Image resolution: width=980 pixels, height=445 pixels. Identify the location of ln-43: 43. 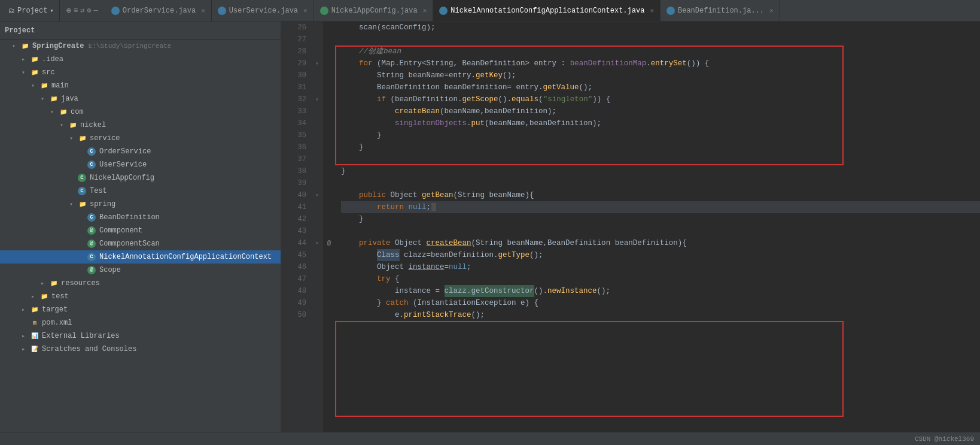
(294, 231).